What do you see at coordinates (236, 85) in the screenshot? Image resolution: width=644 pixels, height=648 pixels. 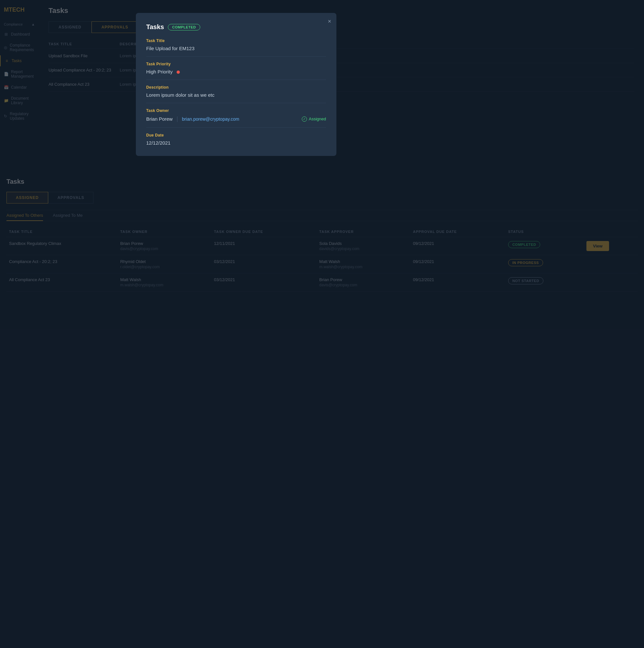 I see `modal-panel: × Tasks COMPLETED Task Title File Upload…` at bounding box center [236, 85].